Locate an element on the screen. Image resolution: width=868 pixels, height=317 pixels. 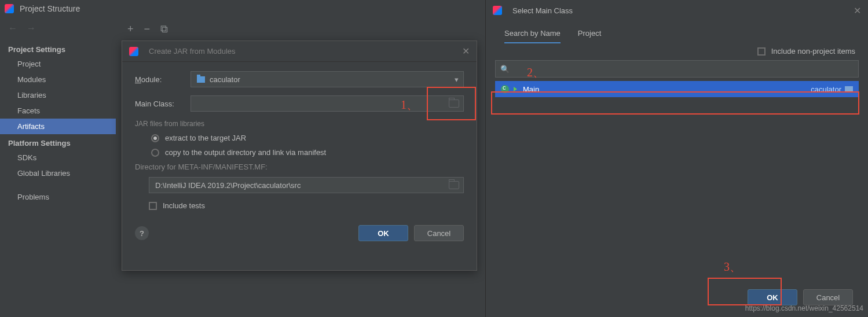
watermark: https://blog.csdn.net/weixin_42562514 is located at coordinates (804, 308).